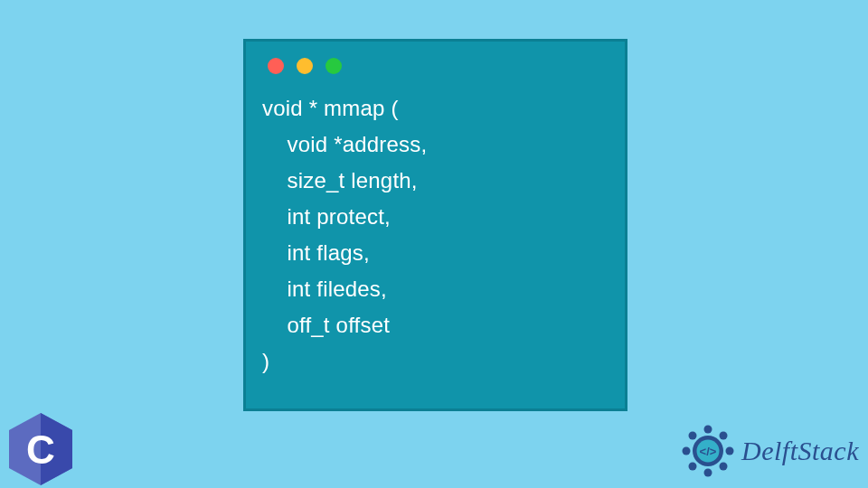 Image resolution: width=868 pixels, height=488 pixels. What do you see at coordinates (340, 181) in the screenshot?
I see `code-line: size_t length,` at bounding box center [340, 181].